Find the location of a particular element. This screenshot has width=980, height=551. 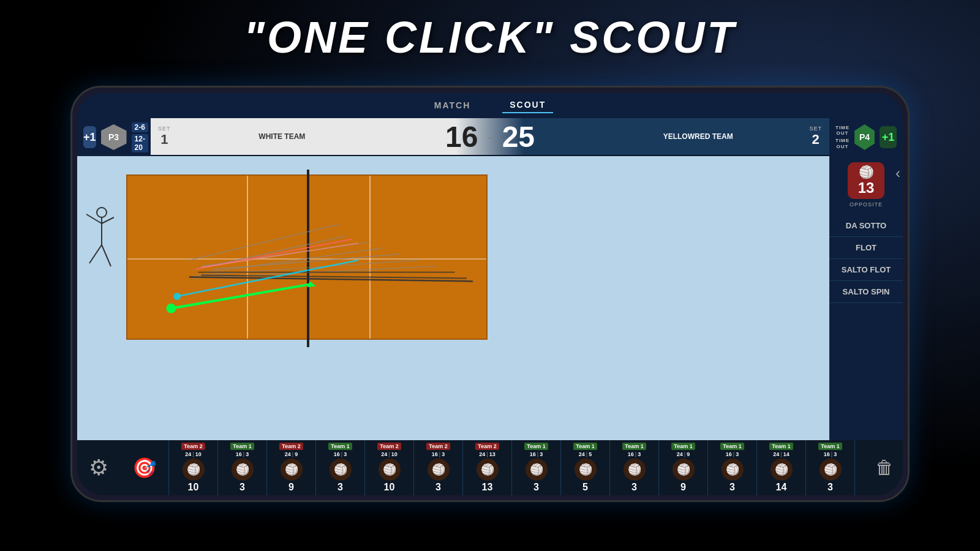

bottom-item-11: Team 116|3🏐3 is located at coordinates (733, 468).